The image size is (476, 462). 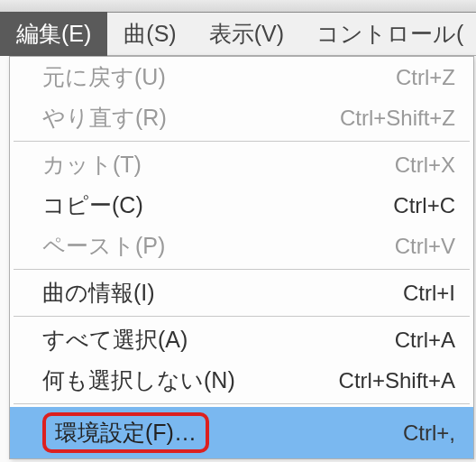 I want to click on menu-item-shortcut: Ctrl+,, so click(x=429, y=433).